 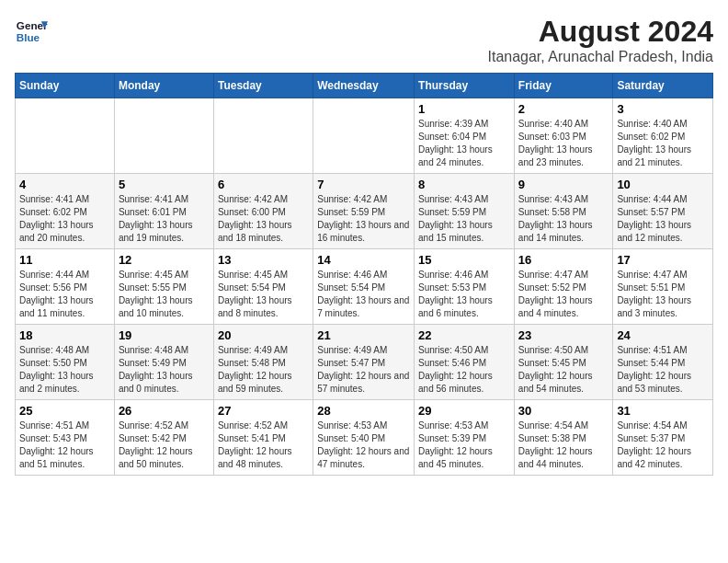 What do you see at coordinates (563, 362) in the screenshot?
I see `calendar-cell: 23Sunrise: 4:50 AM Sunset: 5:45 PM Dayli…` at bounding box center [563, 362].